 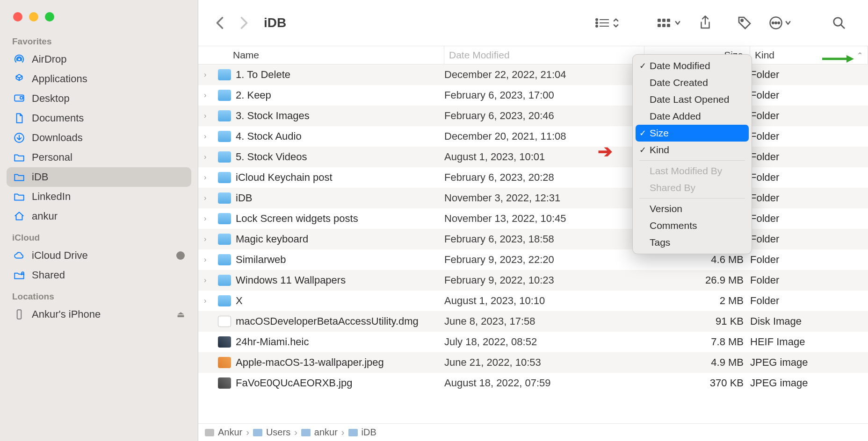 What do you see at coordinates (18, 17) in the screenshot?
I see `close-window-button` at bounding box center [18, 17].